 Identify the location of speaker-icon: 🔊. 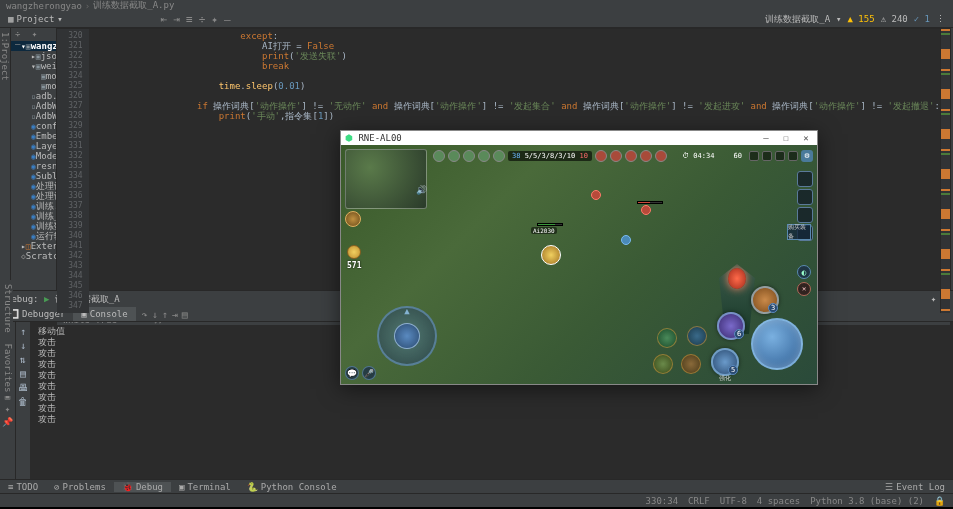
(422, 190).